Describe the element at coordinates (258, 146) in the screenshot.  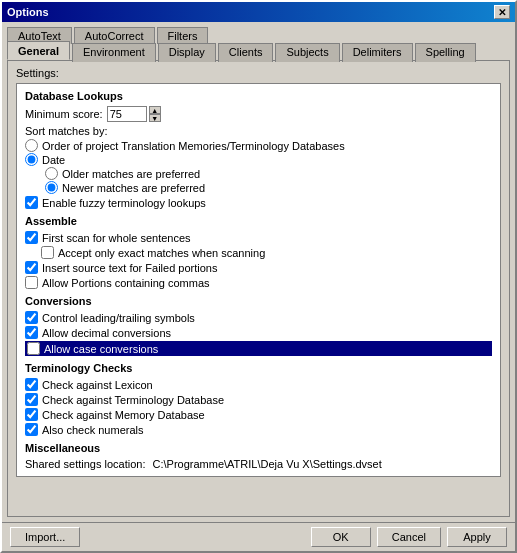
I see `order-radio-row: Order of project Translation Memories/Te…` at that location.